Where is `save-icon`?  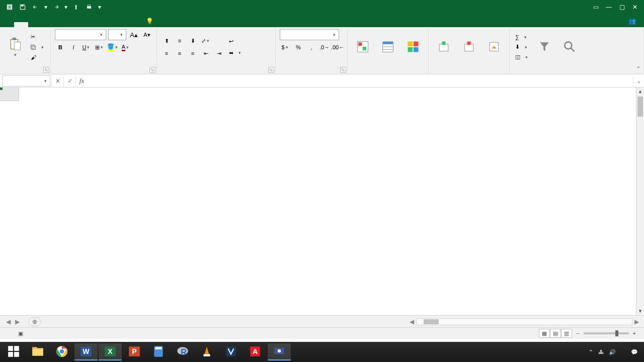
save-icon is located at coordinates (23, 7).